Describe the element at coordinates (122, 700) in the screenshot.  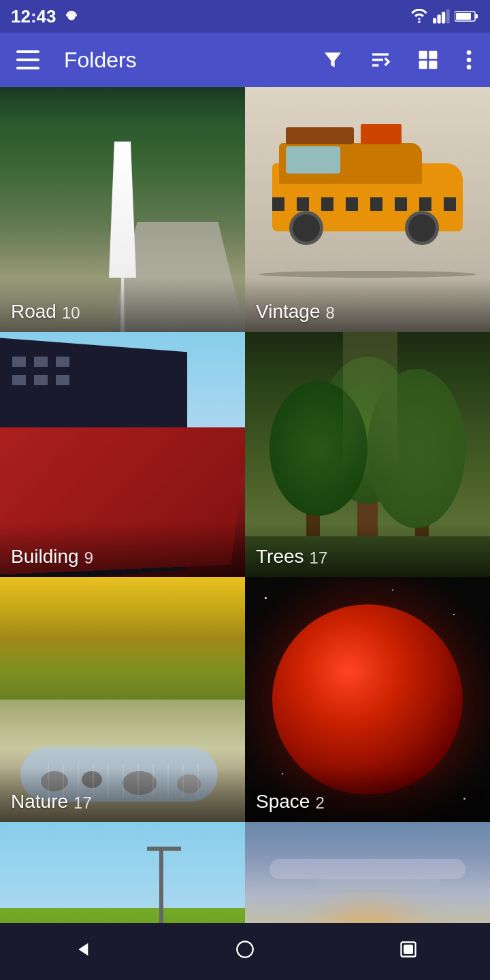
I see `folder-nature: Nature 17` at that location.